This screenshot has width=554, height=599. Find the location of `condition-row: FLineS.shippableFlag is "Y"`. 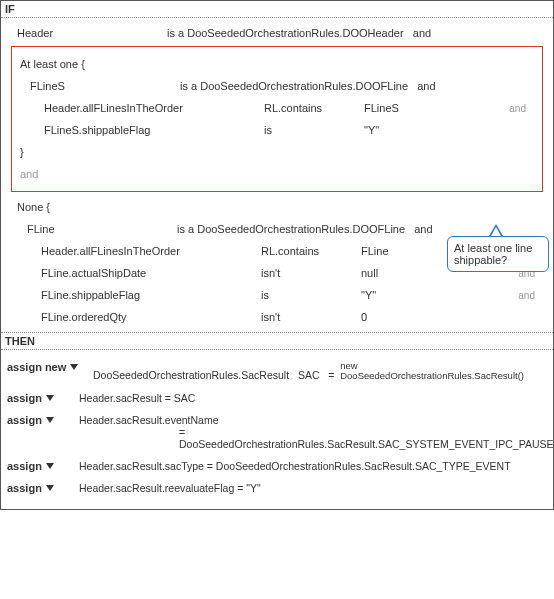

condition-row: FLineS.shippableFlag is "Y" is located at coordinates (277, 130).